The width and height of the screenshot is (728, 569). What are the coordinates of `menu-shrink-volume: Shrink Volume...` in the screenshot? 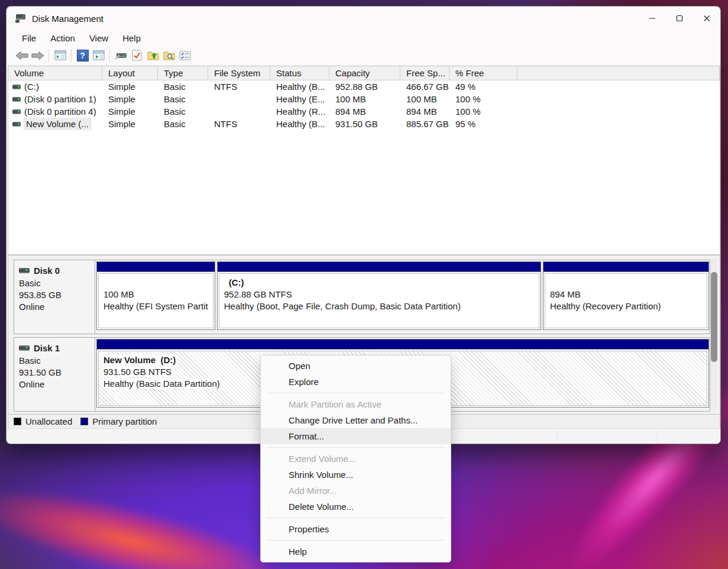 It's located at (356, 474).